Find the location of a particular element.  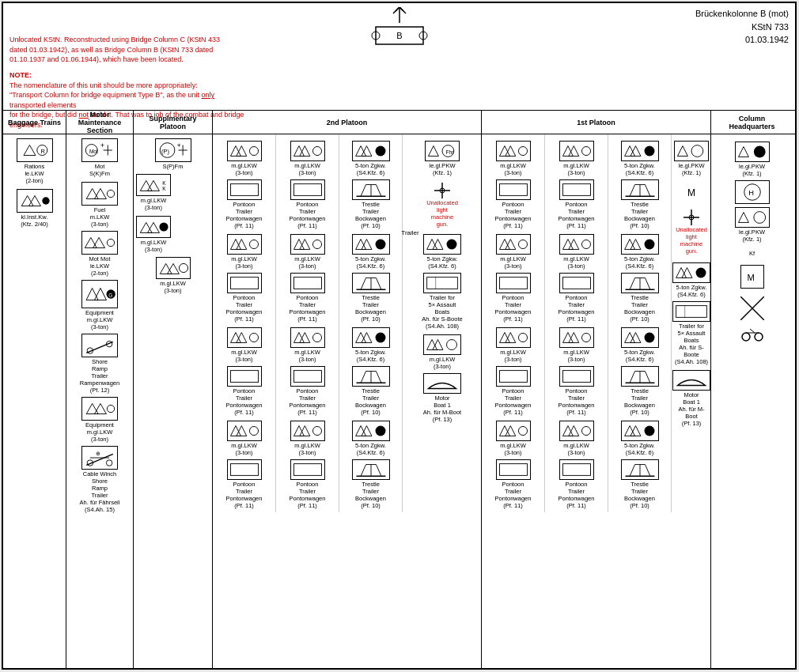

hq-motorcycle is located at coordinates (752, 334).